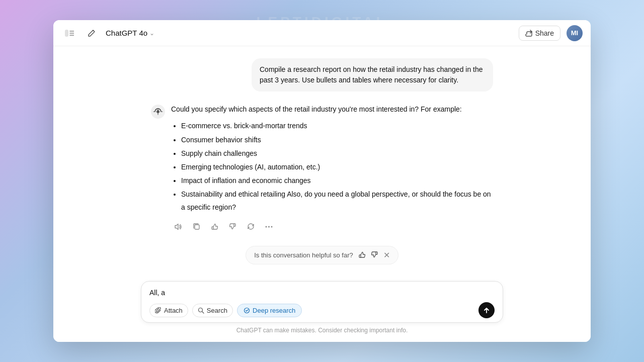 The width and height of the screenshot is (644, 362). Describe the element at coordinates (169, 311) in the screenshot. I see `attach-button: Attach` at that location.